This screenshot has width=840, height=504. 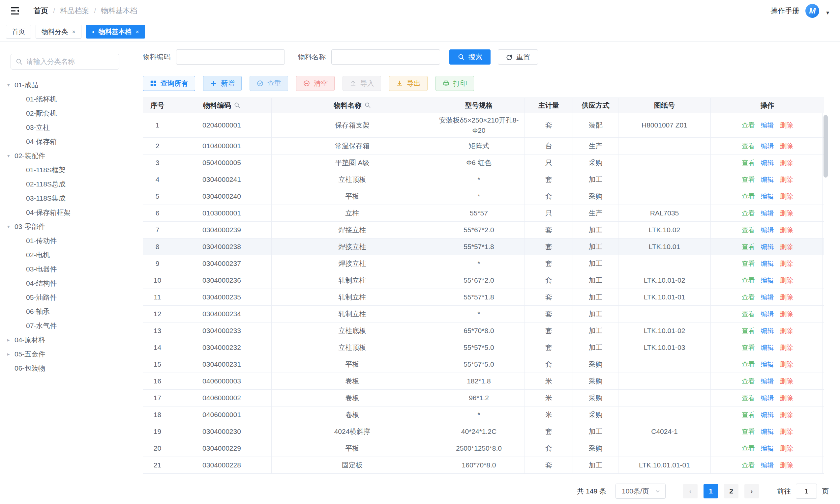 I want to click on 打印-button: 打印, so click(x=455, y=84).